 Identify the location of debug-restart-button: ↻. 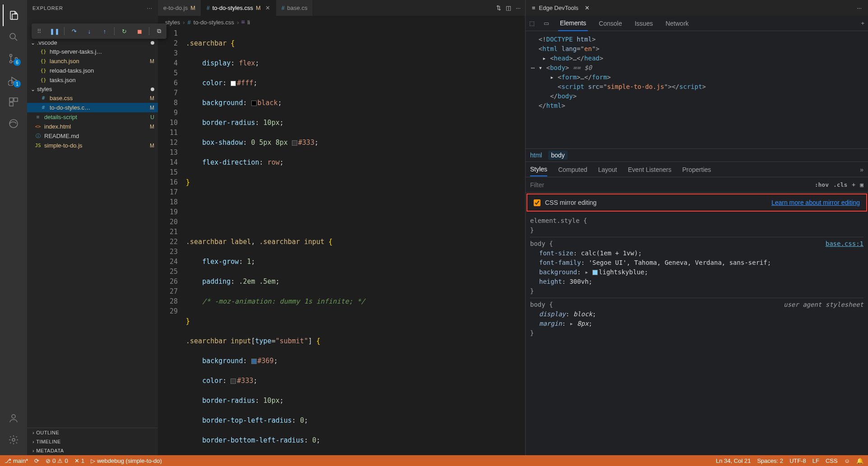
(124, 31).